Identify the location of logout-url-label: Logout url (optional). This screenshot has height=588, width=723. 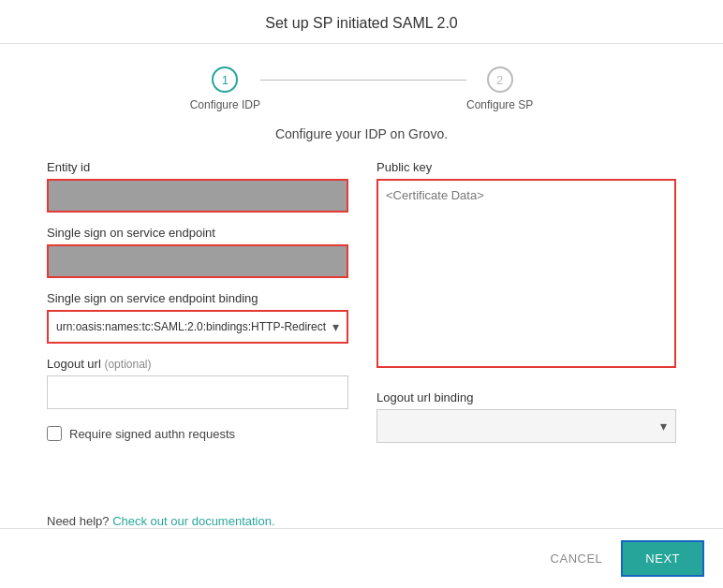
(198, 363).